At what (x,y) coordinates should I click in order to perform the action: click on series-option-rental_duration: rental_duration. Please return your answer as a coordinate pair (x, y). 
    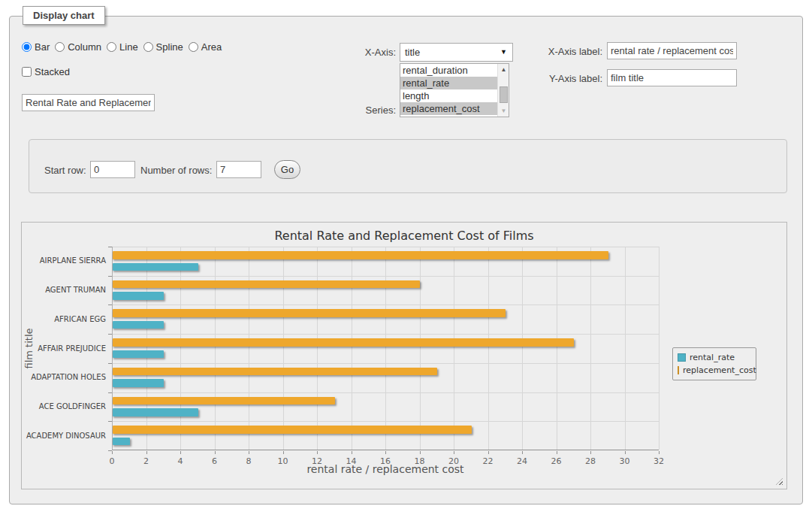
    Looking at the image, I should click on (449, 71).